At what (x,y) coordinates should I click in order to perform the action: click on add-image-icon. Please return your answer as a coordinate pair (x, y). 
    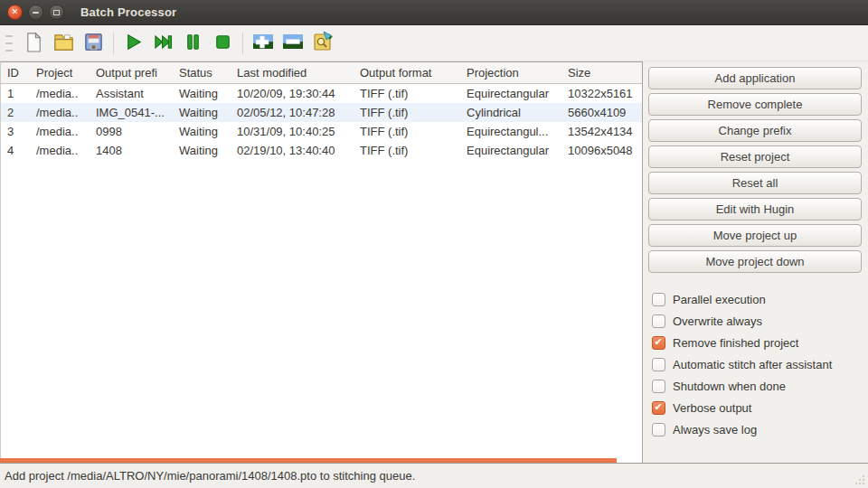
    Looking at the image, I should click on (263, 43).